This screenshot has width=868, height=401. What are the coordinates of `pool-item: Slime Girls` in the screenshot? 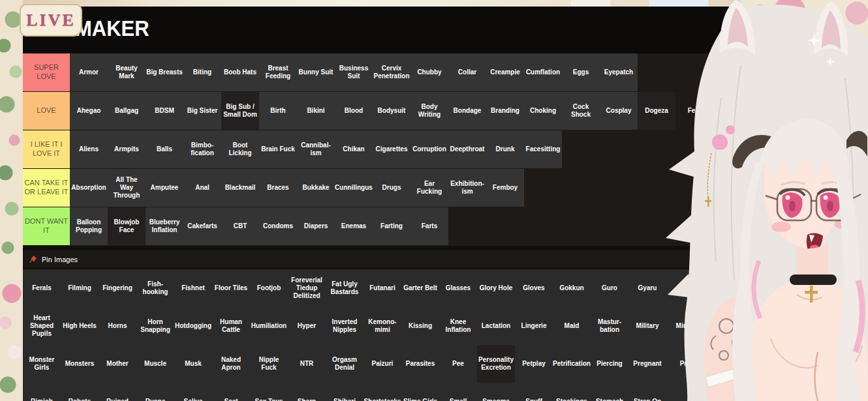 It's located at (420, 392).